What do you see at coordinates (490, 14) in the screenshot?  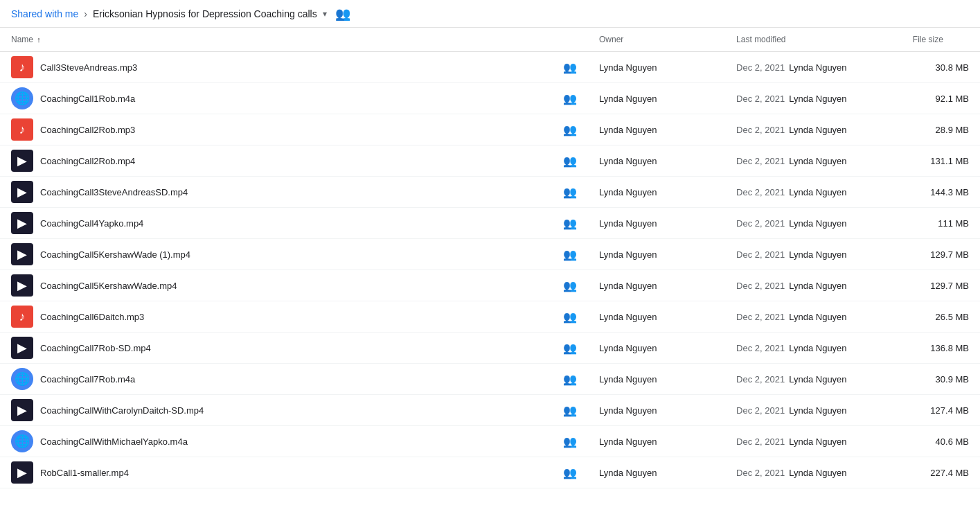 I see `breadcrumb: Shared with me › Ericksonian Hypnosis fo…` at bounding box center [490, 14].